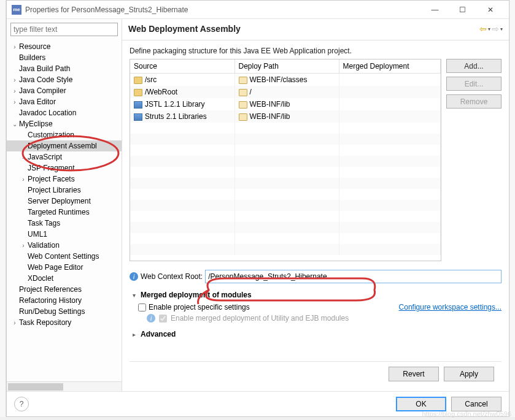 The image size is (515, 420). What do you see at coordinates (287, 66) in the screenshot?
I see `col-deploy: Deploy Path` at bounding box center [287, 66].